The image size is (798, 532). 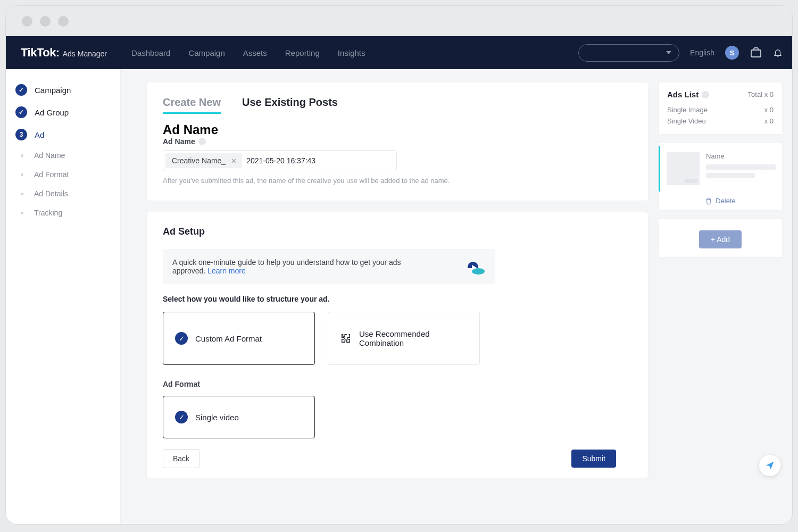 I want to click on ads-list-title-text: Ads List, so click(x=683, y=95).